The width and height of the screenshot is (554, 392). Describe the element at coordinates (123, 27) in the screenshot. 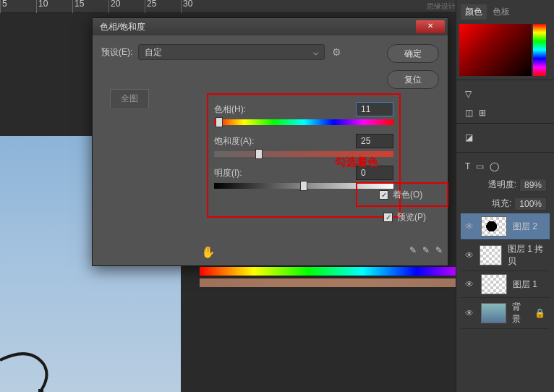

I see `dialog-title: 色相/饱和度` at that location.